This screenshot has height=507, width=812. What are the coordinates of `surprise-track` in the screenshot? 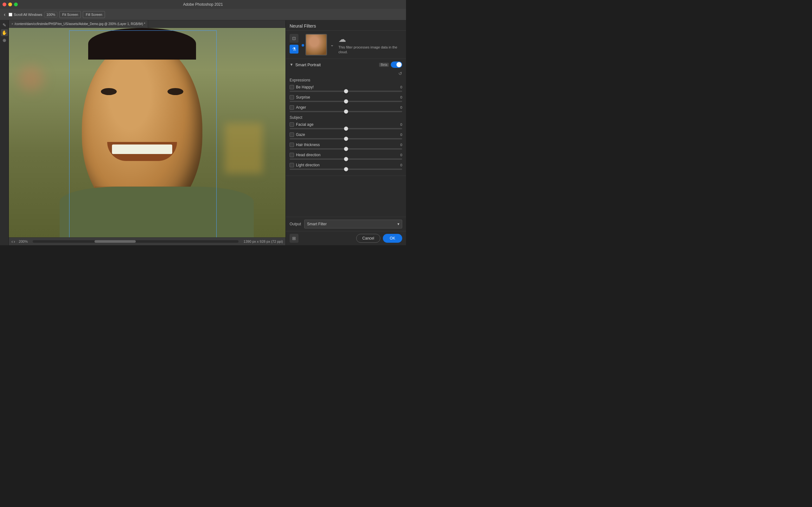 It's located at (346, 101).